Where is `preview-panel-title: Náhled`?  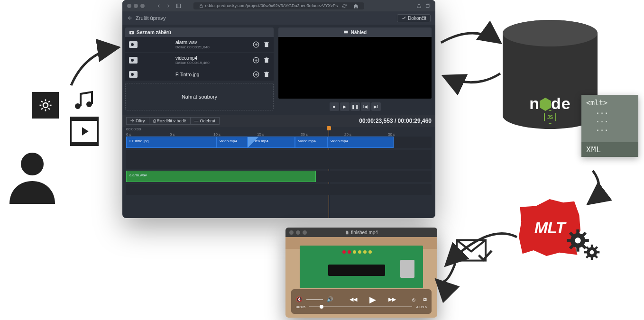
preview-panel-title: Náhled is located at coordinates (355, 32).